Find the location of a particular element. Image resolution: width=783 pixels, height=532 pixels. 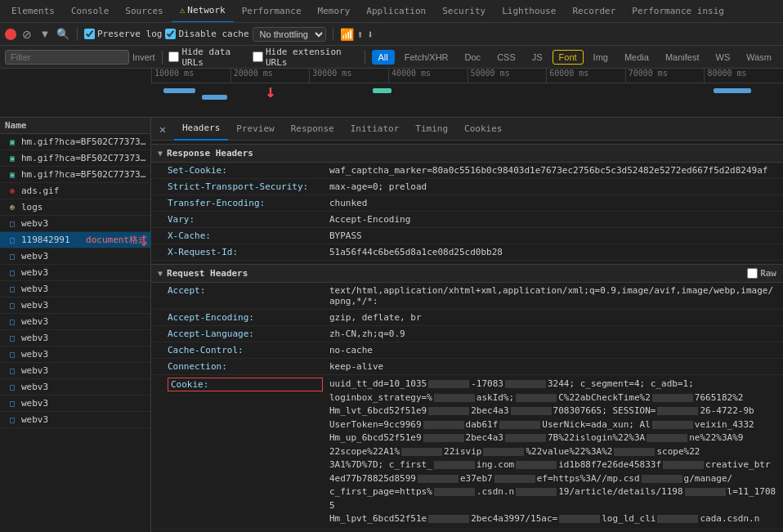

request-name: hm.gif?hca=BF502C773731... is located at coordinates (84, 159).